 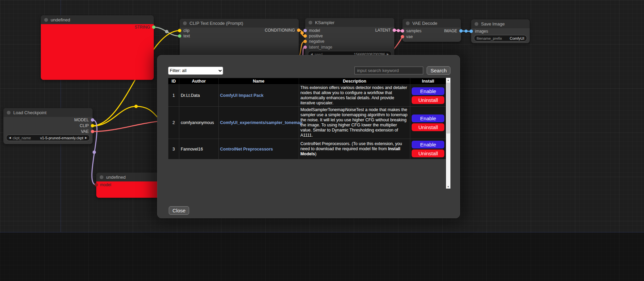 I want to click on input-port-negative: negative, so click(x=314, y=41).